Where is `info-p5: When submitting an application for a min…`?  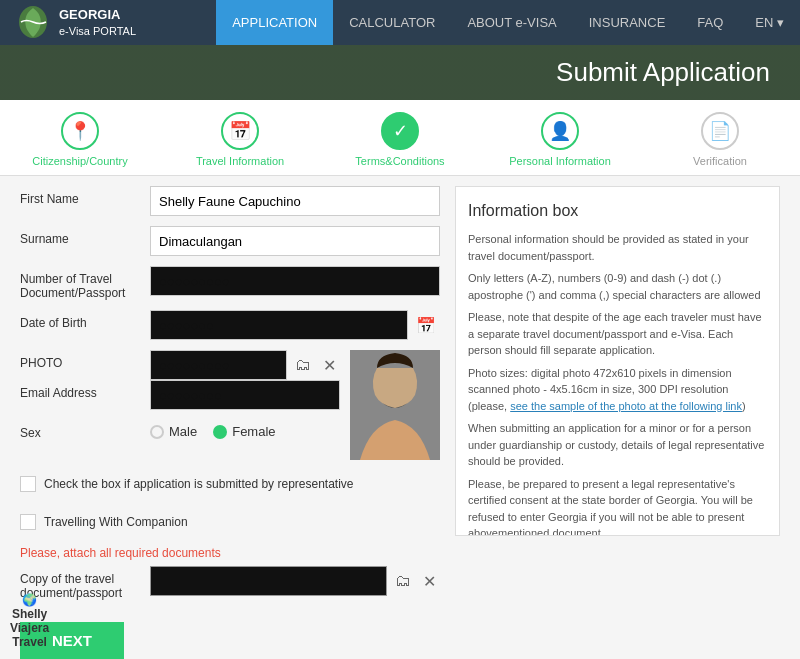
info-p5: When submitting an application for a min… is located at coordinates (618, 445).